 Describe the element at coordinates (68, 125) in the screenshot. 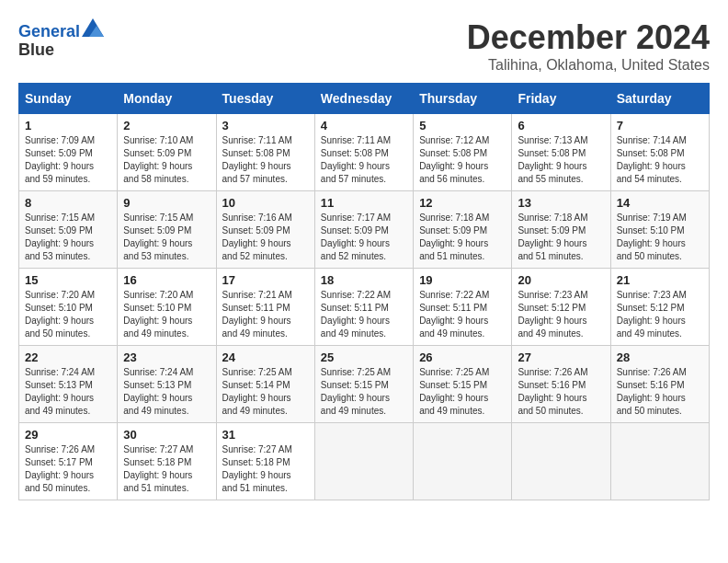

I see `day-number: 1` at that location.